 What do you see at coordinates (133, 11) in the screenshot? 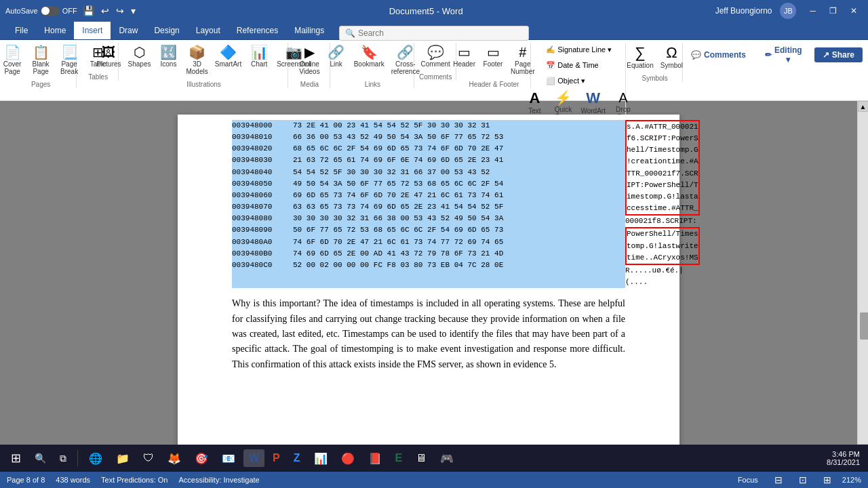
I see `customize-qa-button: ▾` at bounding box center [133, 11].